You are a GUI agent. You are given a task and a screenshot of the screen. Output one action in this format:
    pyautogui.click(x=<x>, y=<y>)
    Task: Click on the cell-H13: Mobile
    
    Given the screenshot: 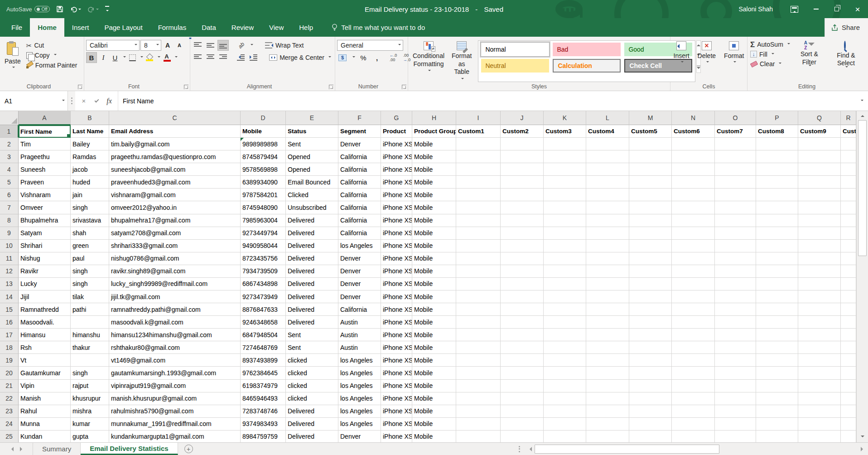 What is the action you would take?
    pyautogui.click(x=434, y=284)
    